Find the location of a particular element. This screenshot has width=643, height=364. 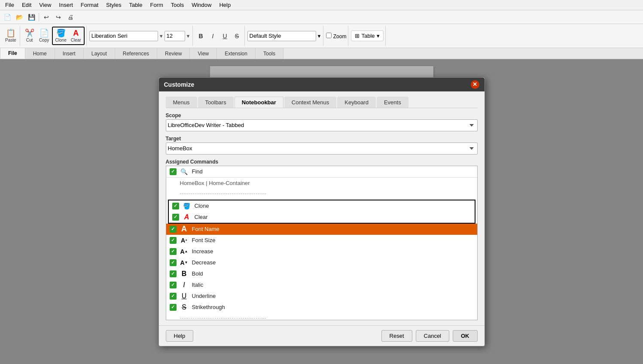

cmd-font-size-checkbox is located at coordinates (173, 240).